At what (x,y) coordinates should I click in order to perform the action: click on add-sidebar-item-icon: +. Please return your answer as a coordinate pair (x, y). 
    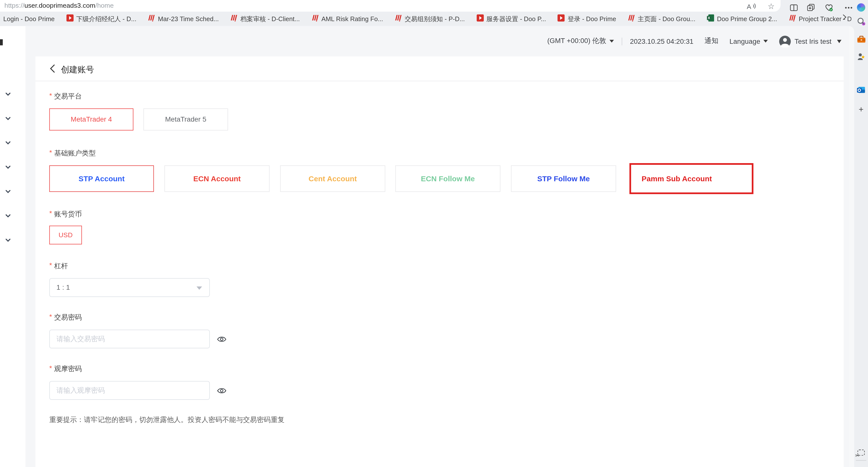
    Looking at the image, I should click on (861, 109).